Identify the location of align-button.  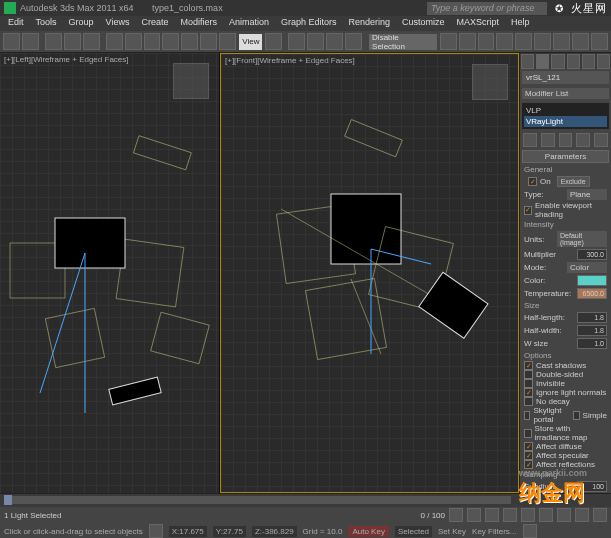
(468, 42).